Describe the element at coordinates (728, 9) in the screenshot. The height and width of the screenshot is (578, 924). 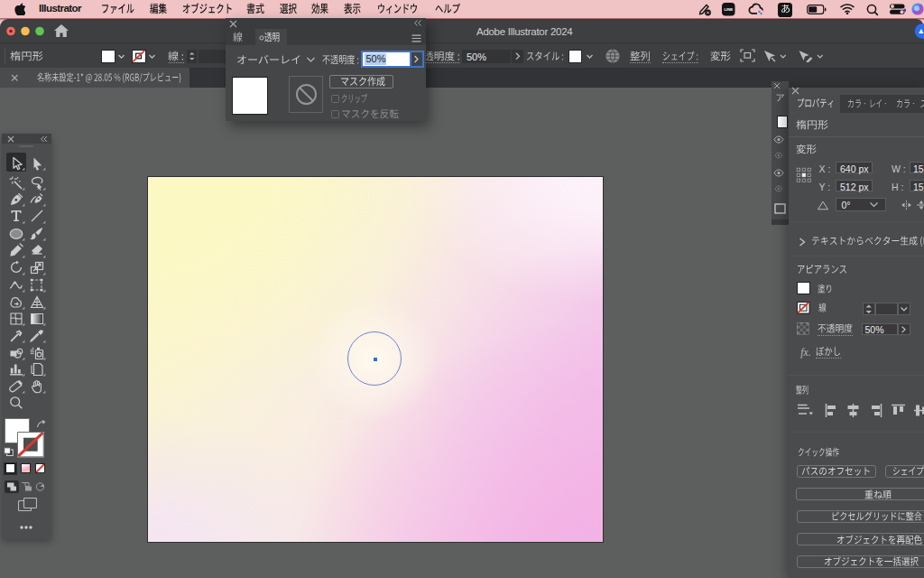
I see `svg-text: LINE` at that location.